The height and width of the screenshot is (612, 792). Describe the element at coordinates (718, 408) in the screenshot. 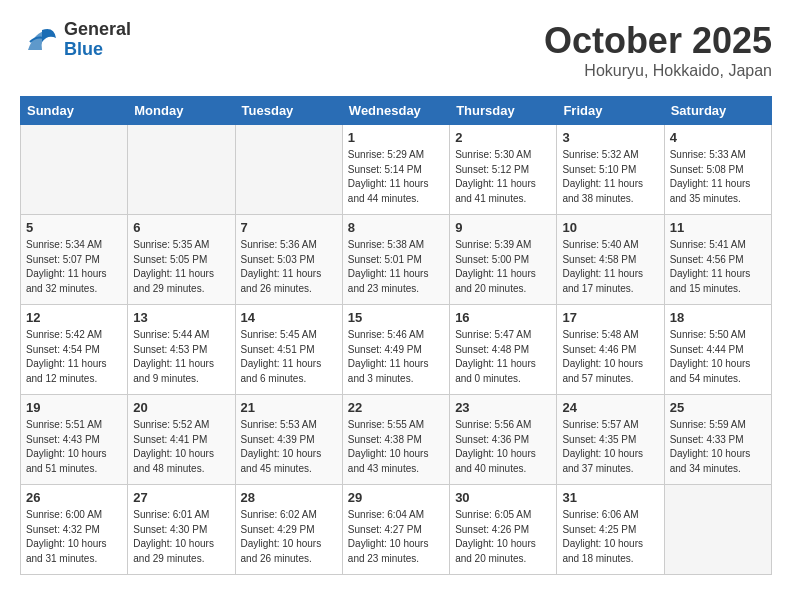

I see `day-number: 25` at that location.